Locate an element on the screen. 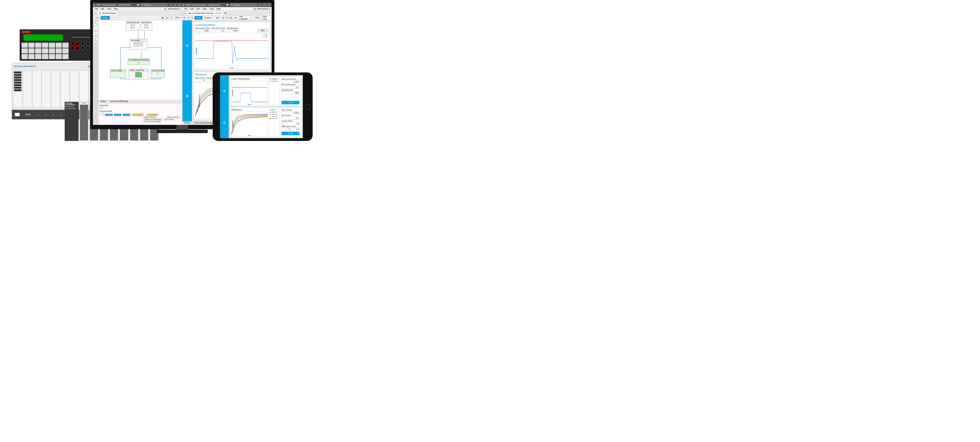 The image size is (980, 442). palette-module-icon: ▭ is located at coordinates (96, 33).